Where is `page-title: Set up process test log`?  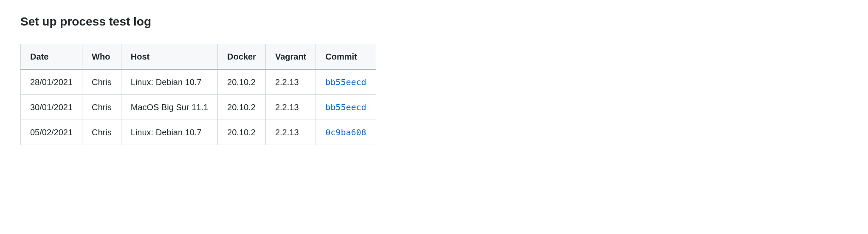 page-title: Set up process test log is located at coordinates (434, 24).